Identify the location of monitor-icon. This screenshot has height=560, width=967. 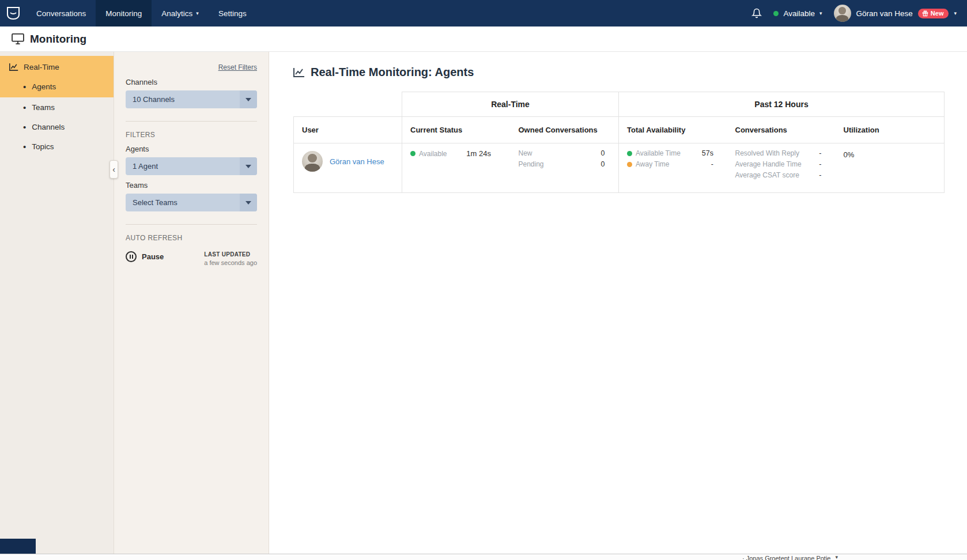
(18, 39).